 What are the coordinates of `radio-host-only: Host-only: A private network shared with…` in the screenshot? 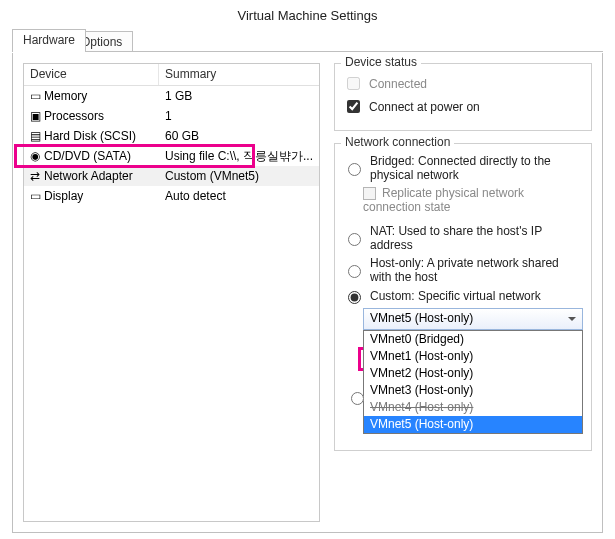 It's located at (463, 270).